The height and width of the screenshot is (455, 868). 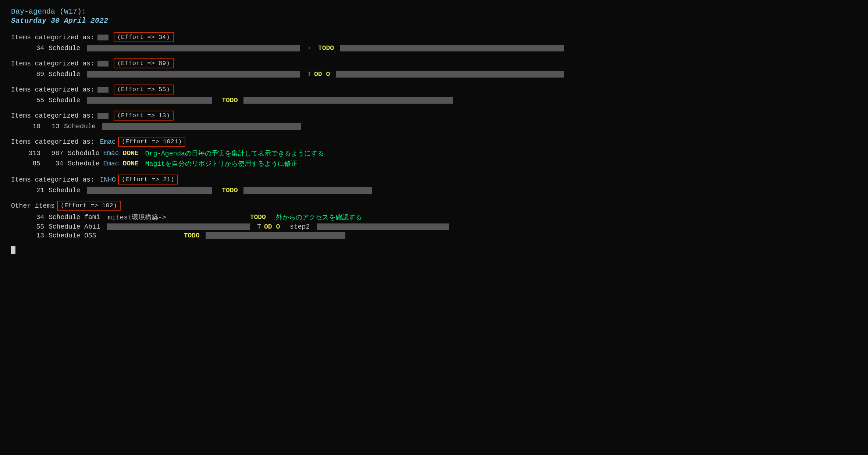 I want to click on effort-badge-6: (Effort => 21), so click(x=148, y=179).